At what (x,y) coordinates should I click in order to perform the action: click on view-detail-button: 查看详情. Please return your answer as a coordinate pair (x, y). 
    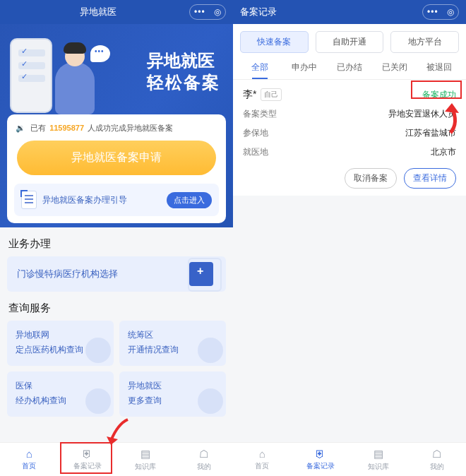
    Looking at the image, I should click on (430, 178).